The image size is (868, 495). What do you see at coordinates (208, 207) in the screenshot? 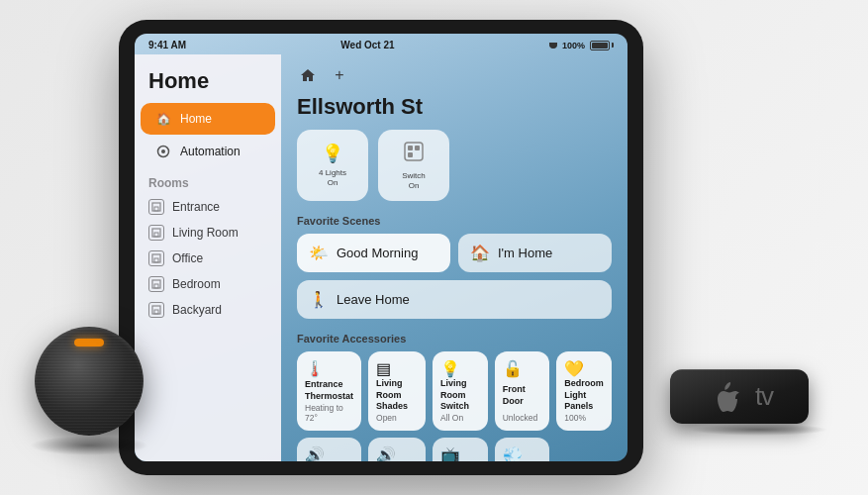
I see `sidebar-room-entrance: Entrance` at bounding box center [208, 207].